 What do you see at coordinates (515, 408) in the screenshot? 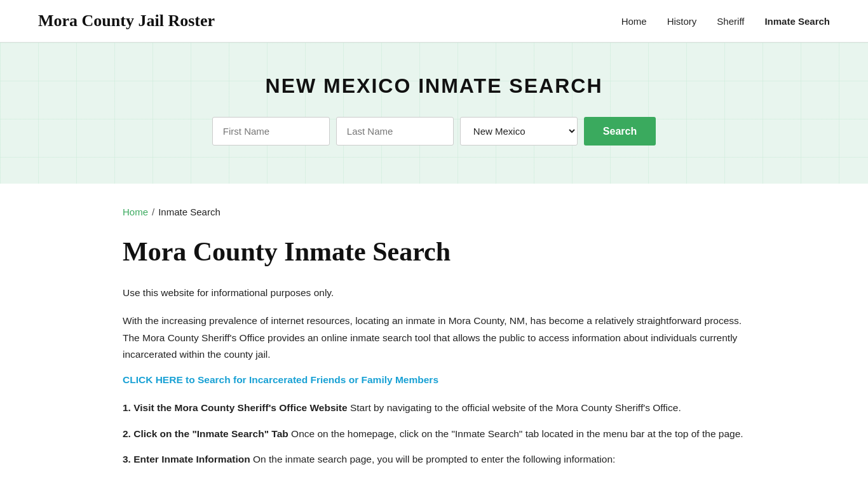
I see `step-1-text: Start by navigating to the official webs…` at bounding box center [515, 408].